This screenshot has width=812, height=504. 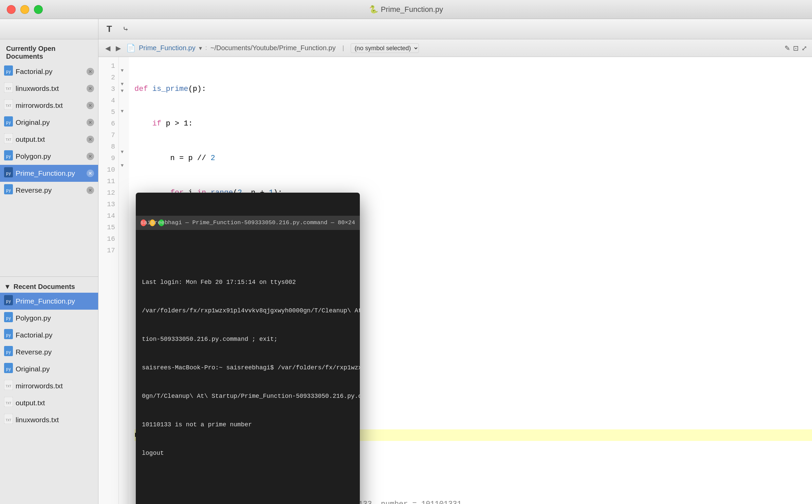 What do you see at coordinates (8, 72) in the screenshot?
I see `file-icon-py: py` at bounding box center [8, 72].